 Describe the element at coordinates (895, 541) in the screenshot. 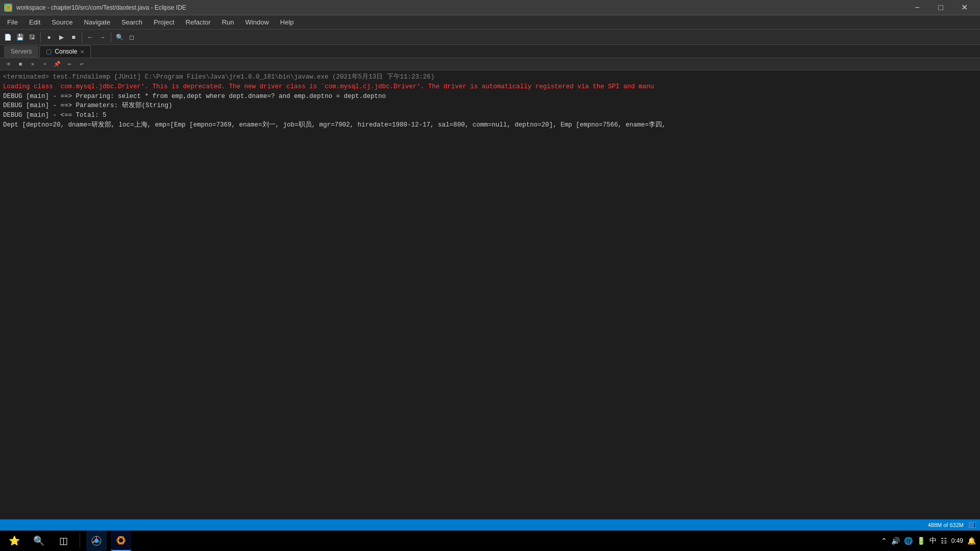

I see `taskbar-speaker-icon: 🔊` at that location.